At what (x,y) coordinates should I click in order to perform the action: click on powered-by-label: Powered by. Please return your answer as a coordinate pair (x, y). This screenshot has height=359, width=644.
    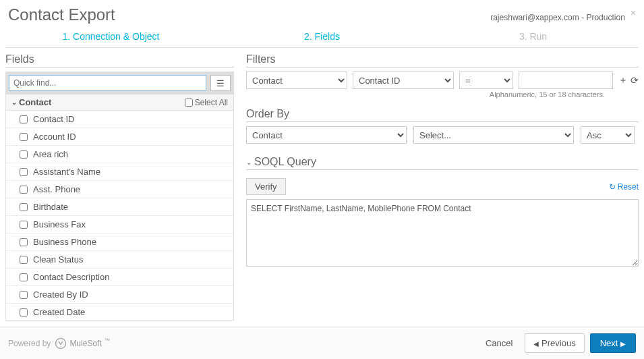
    Looking at the image, I should click on (30, 343).